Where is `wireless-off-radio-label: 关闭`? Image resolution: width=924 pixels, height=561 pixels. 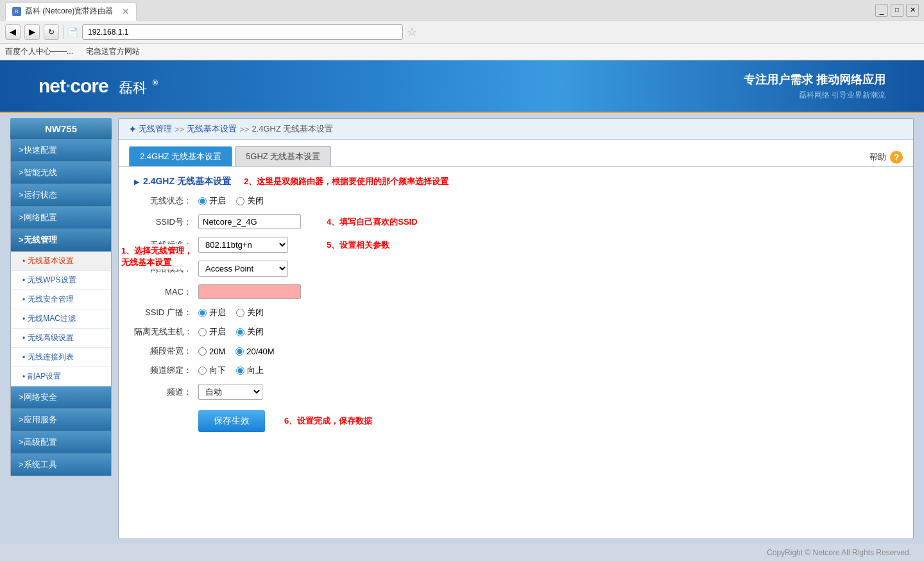 wireless-off-radio-label: 关闭 is located at coordinates (250, 201).